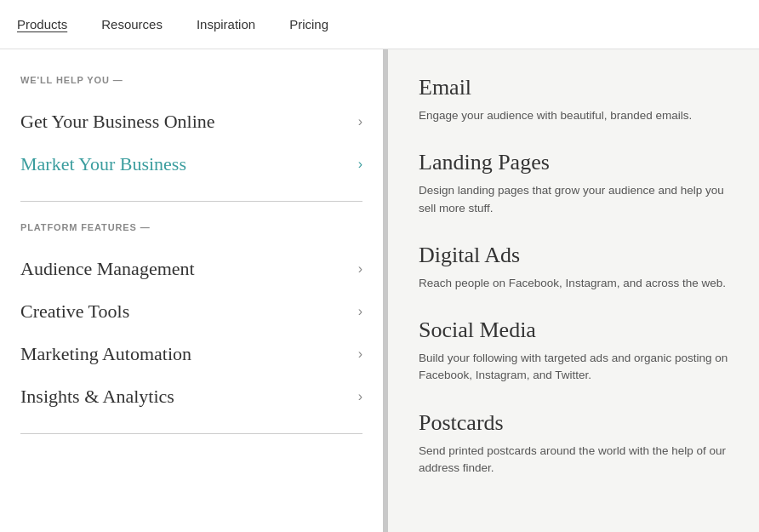 The image size is (759, 532). What do you see at coordinates (361, 122) in the screenshot?
I see `chevron-icon-0: ›` at bounding box center [361, 122].